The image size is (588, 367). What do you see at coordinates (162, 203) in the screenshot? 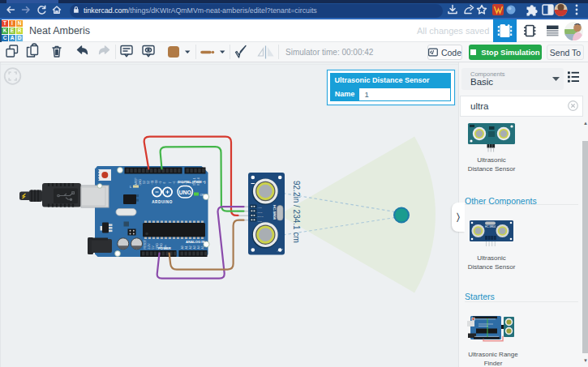
I see `svg-text: ARDUINO` at bounding box center [162, 203].